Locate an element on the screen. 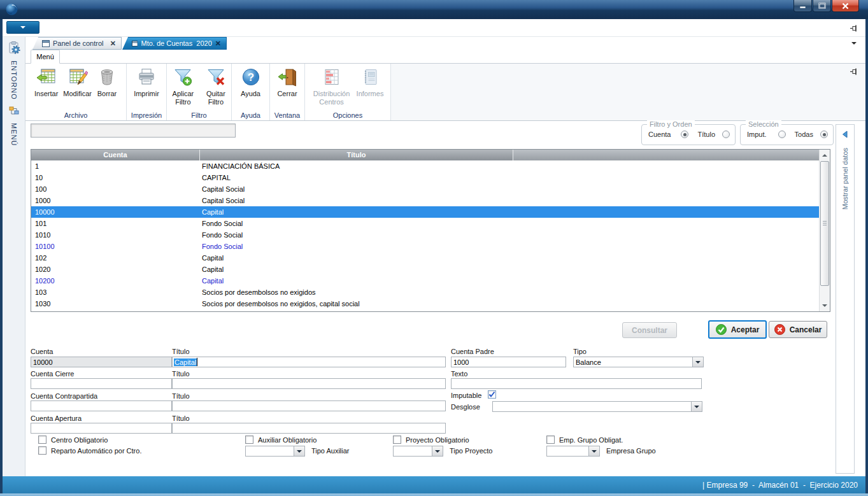 The width and height of the screenshot is (868, 496). close-button is located at coordinates (846, 6).